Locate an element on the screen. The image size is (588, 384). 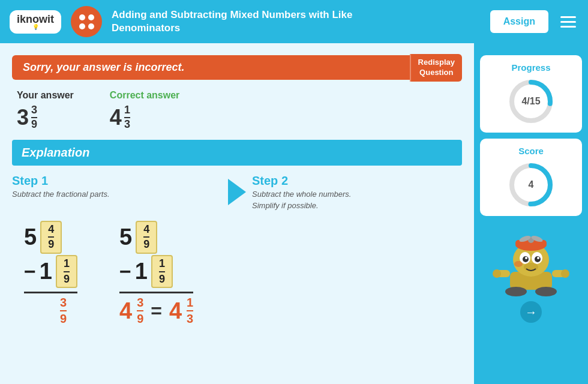
math-row-4: − 1 1 9 is located at coordinates (146, 271).